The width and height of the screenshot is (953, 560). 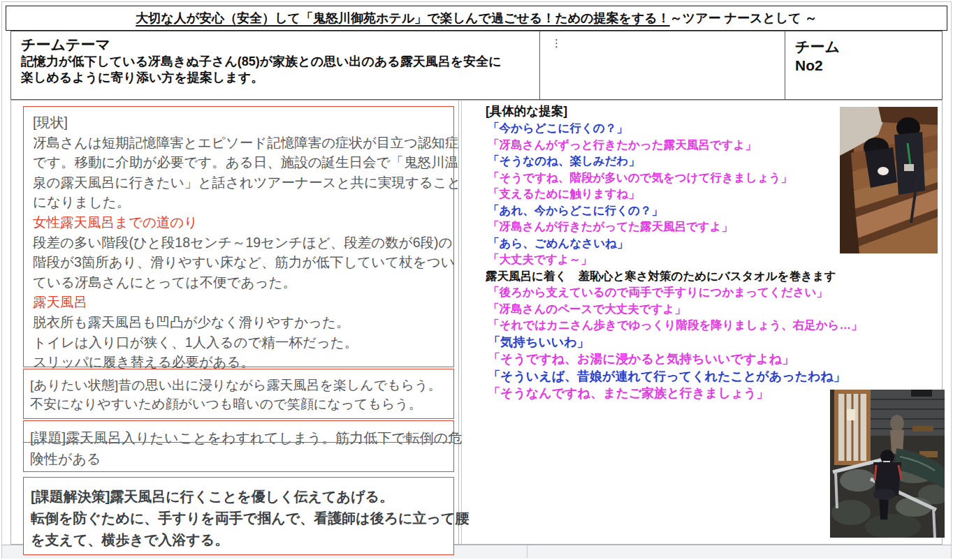 What do you see at coordinates (662, 161) in the screenshot?
I see `text-line: 「そうなのね、楽しみだわ」` at bounding box center [662, 161].